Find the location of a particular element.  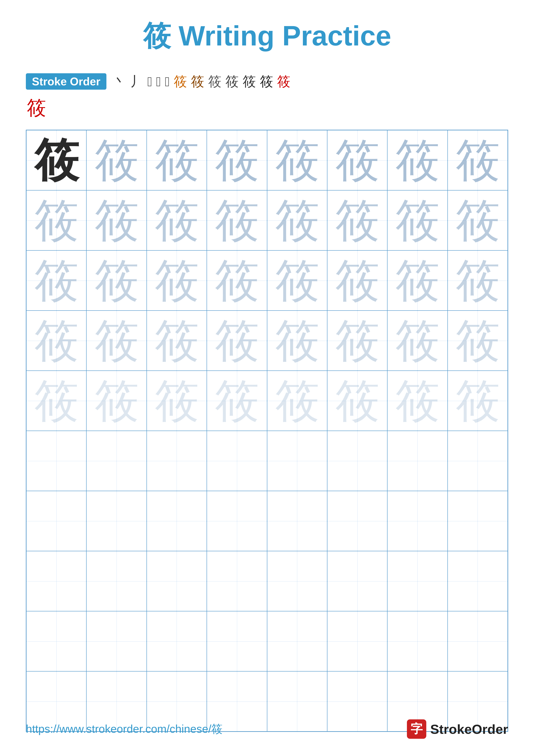

stroke-1: 丶 is located at coordinates (120, 82).